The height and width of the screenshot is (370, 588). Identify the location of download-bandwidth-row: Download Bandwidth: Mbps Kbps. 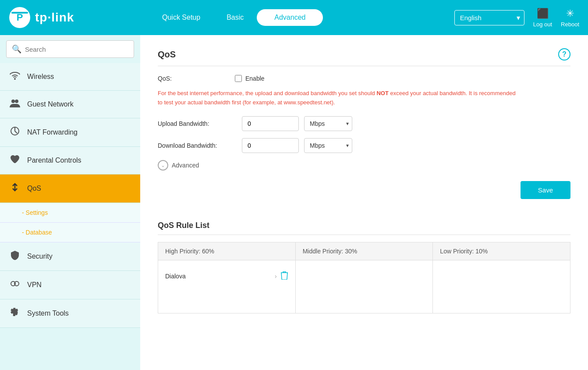
(364, 146).